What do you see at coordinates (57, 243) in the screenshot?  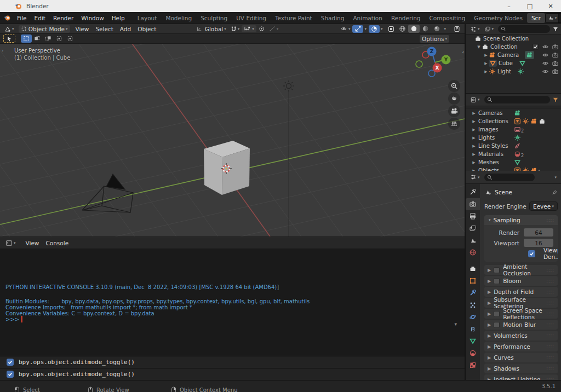 I see `console-menu-console: Console` at bounding box center [57, 243].